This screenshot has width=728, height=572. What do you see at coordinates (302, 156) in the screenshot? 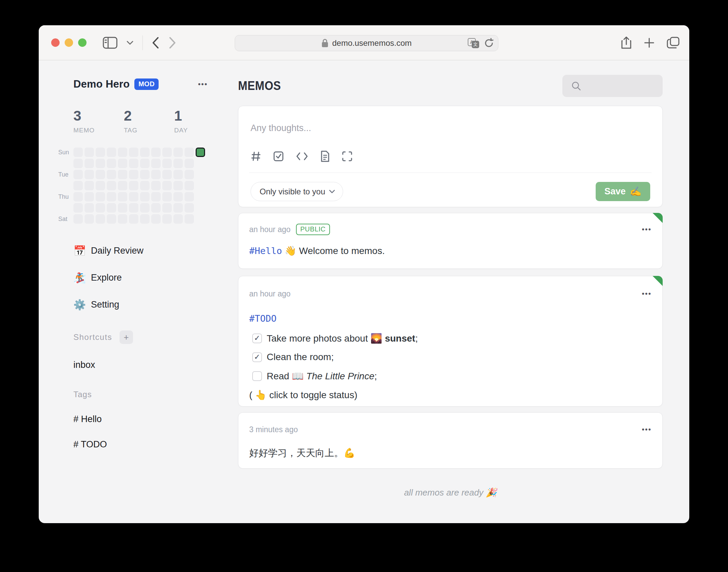
I see `code-icon` at bounding box center [302, 156].